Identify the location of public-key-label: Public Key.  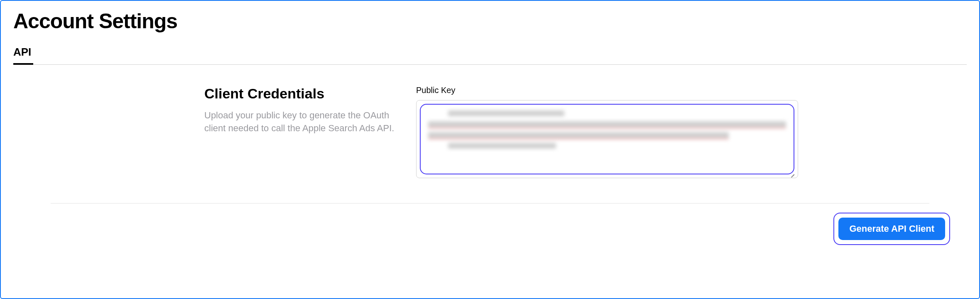
(683, 91).